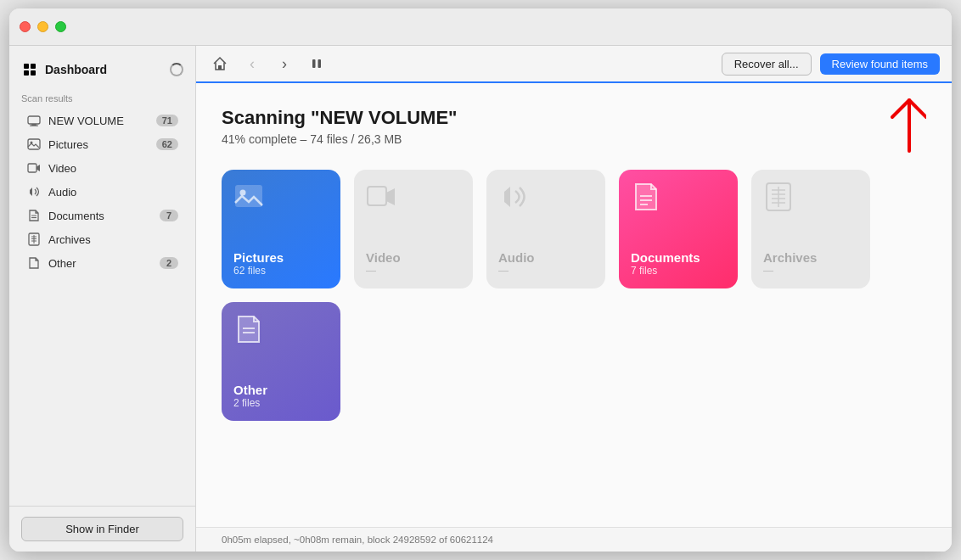 The height and width of the screenshot is (560, 961). I want to click on sidebar-item-label-new-volume: NEW VOLUME, so click(102, 120).